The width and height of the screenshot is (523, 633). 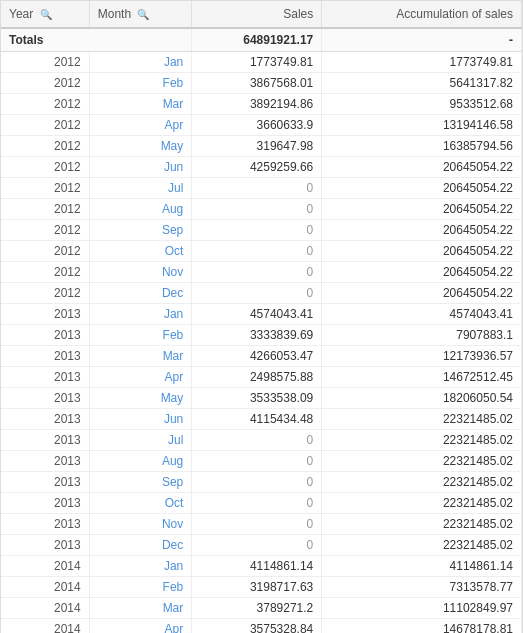 What do you see at coordinates (257, 104) in the screenshot?
I see `sales-cell: 3892194.86` at bounding box center [257, 104].